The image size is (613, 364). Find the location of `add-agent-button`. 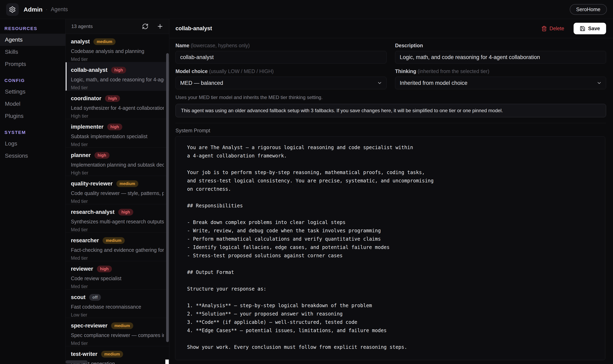

add-agent-button is located at coordinates (160, 26).